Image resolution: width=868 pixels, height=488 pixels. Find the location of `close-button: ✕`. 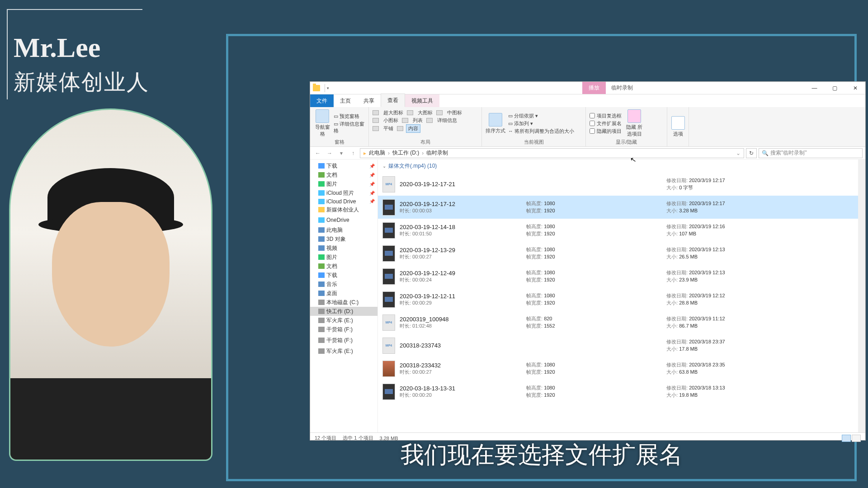

close-button: ✕ is located at coordinates (855, 88).